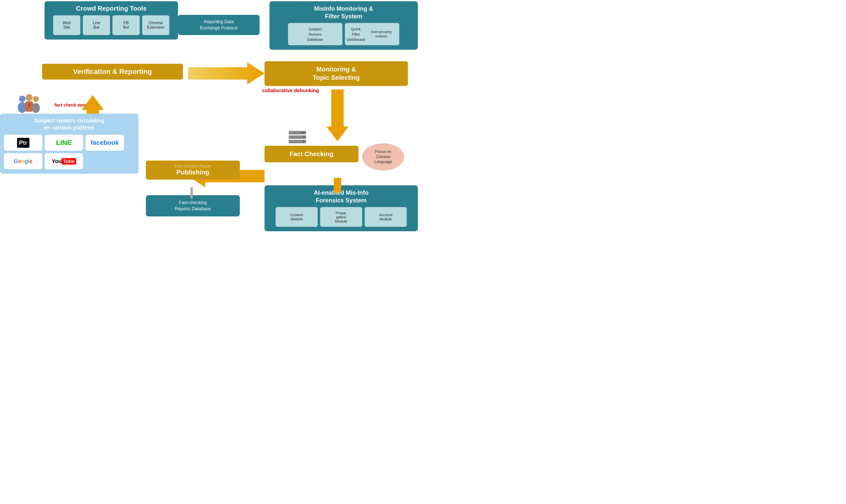  Describe the element at coordinates (193, 166) in the screenshot. I see `publishing-subtitle: Fact-checked Report` at that location.